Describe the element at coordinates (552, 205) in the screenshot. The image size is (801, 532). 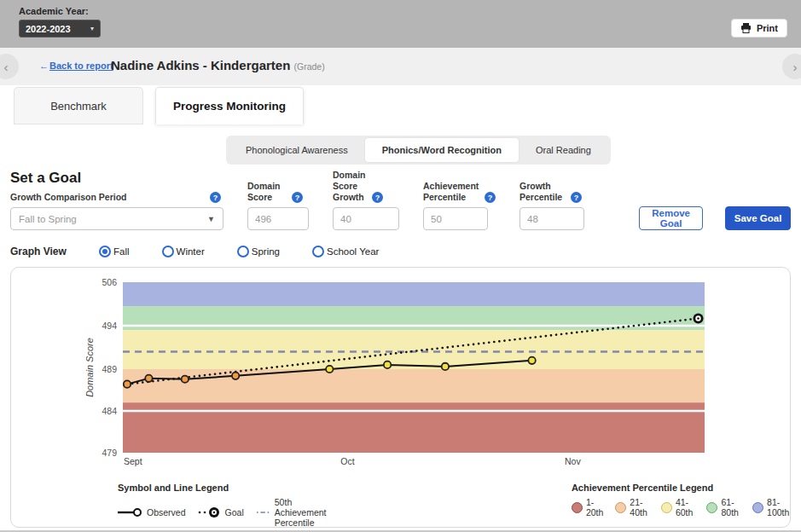
I see `growth-percentile-field: Growth Percentile ?` at that location.